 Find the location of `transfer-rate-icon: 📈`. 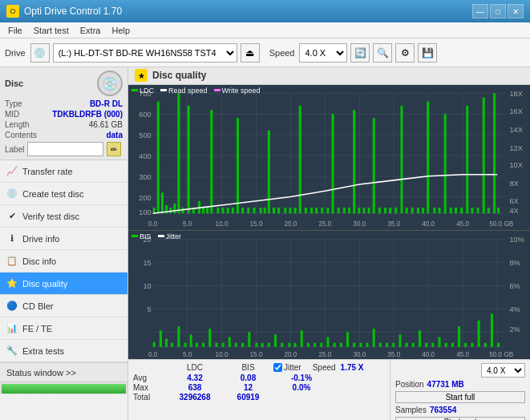

transfer-rate-icon: 📈 is located at coordinates (12, 172).